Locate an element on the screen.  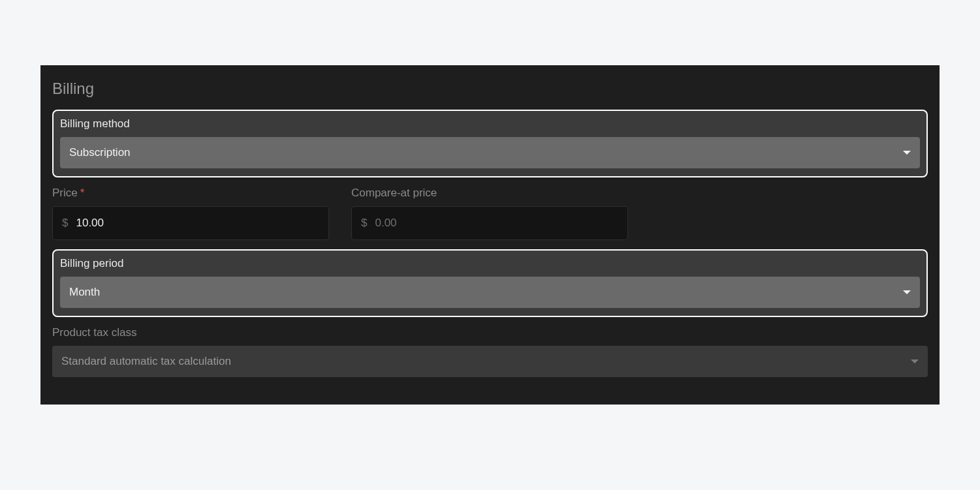
billing-period-group: Billing period Month is located at coordinates (490, 283).